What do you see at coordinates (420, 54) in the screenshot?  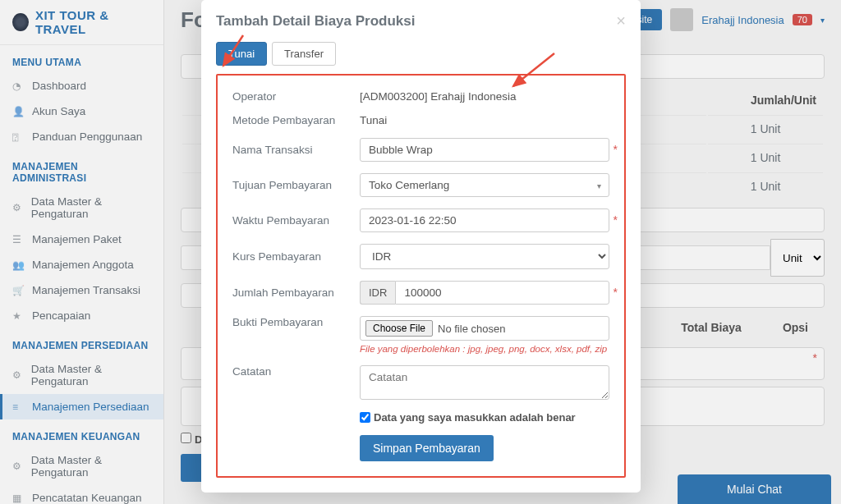 I see `tabs: Tunai Transfer` at bounding box center [420, 54].